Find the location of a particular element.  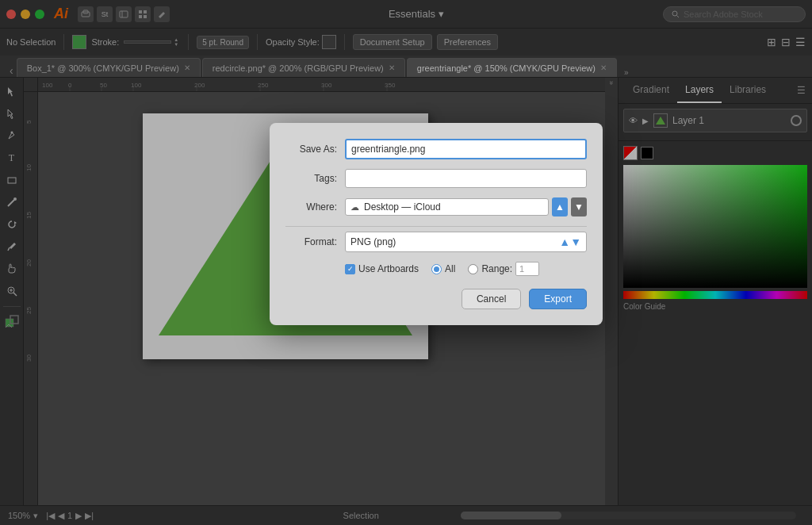

tags-row: Tags: is located at coordinates (436, 178).